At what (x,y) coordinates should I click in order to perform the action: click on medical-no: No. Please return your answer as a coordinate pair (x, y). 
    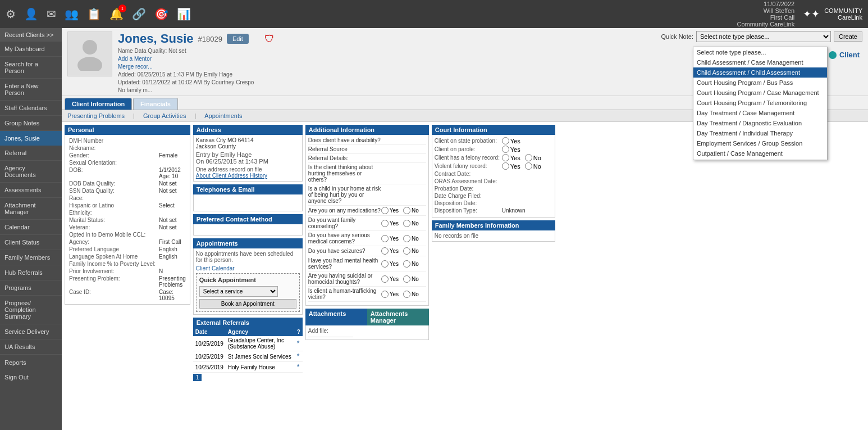
    Looking at the image, I should click on (411, 238).